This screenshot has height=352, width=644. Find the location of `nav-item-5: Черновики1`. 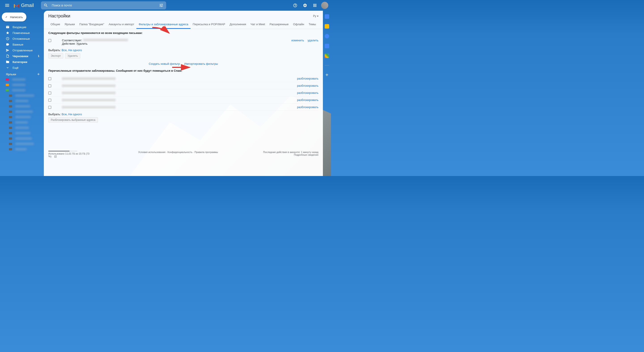

nav-item-5: Черновики1 is located at coordinates (21, 56).